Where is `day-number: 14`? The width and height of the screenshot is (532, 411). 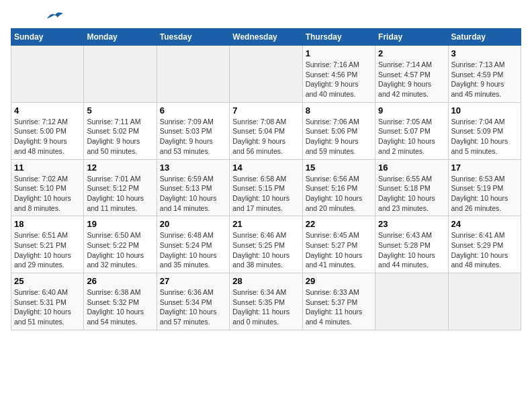 day-number: 14 is located at coordinates (266, 168).